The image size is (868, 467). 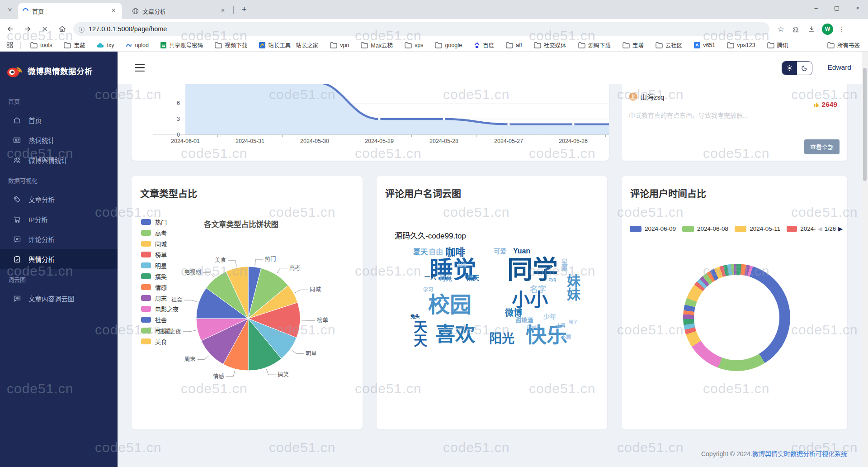 What do you see at coordinates (827, 29) in the screenshot?
I see `profile-avatar: W` at bounding box center [827, 29].